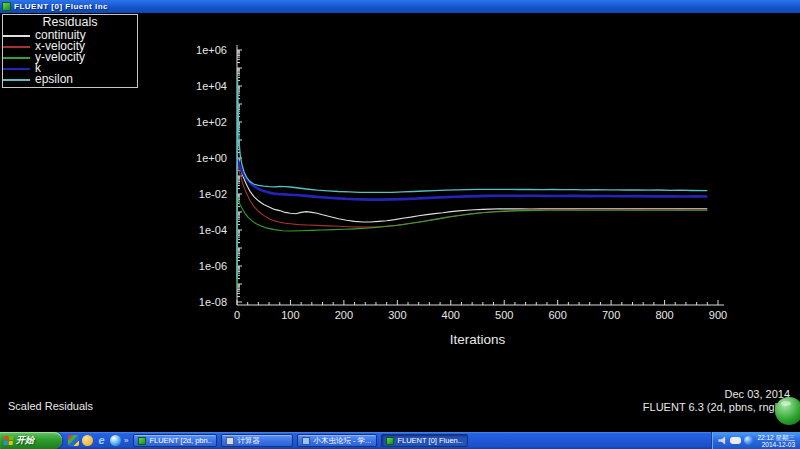  Describe the element at coordinates (400, 6) in the screenshot. I see `title-bar: FLUENT [0] Fluent Inc` at that location.